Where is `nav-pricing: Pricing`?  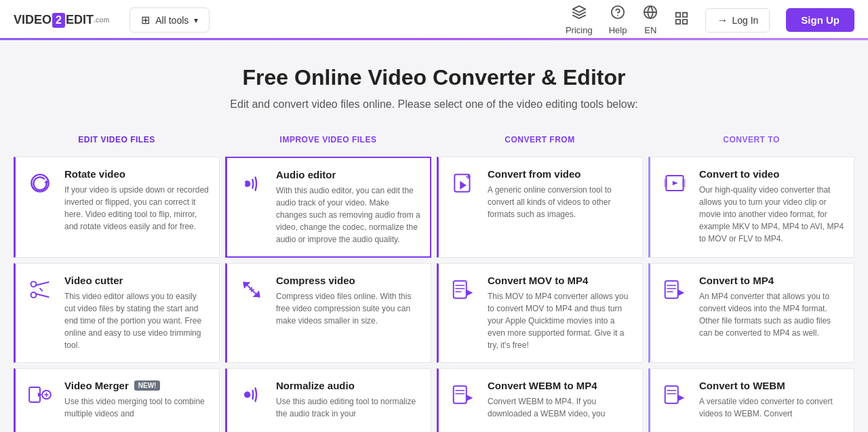
nav-pricing: Pricing is located at coordinates (579, 20).